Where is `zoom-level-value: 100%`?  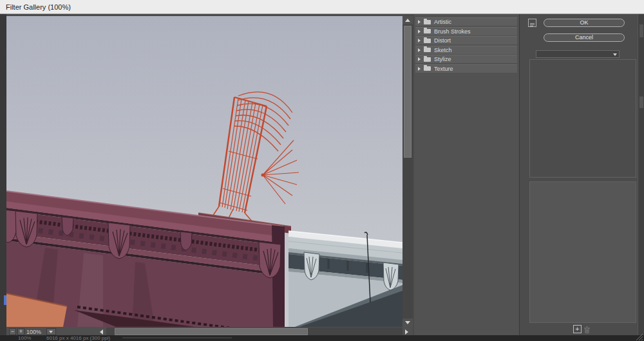 zoom-level-value: 100% is located at coordinates (33, 332).